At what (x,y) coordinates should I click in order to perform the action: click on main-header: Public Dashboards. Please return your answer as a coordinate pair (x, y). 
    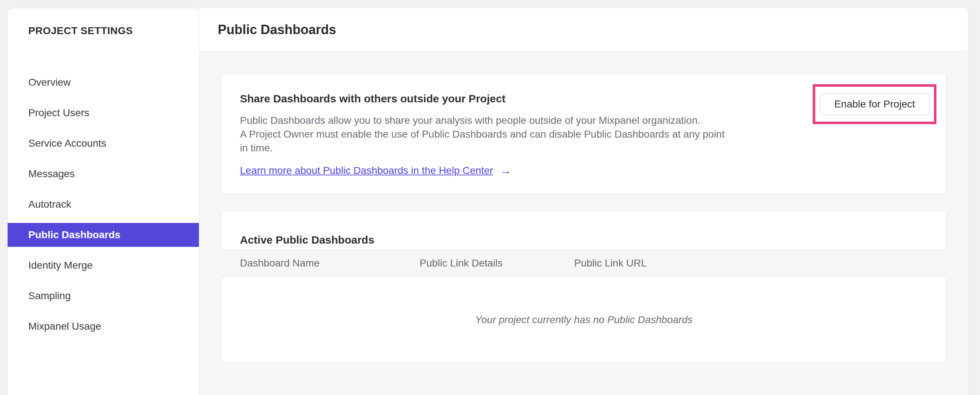
    Looking at the image, I should click on (584, 30).